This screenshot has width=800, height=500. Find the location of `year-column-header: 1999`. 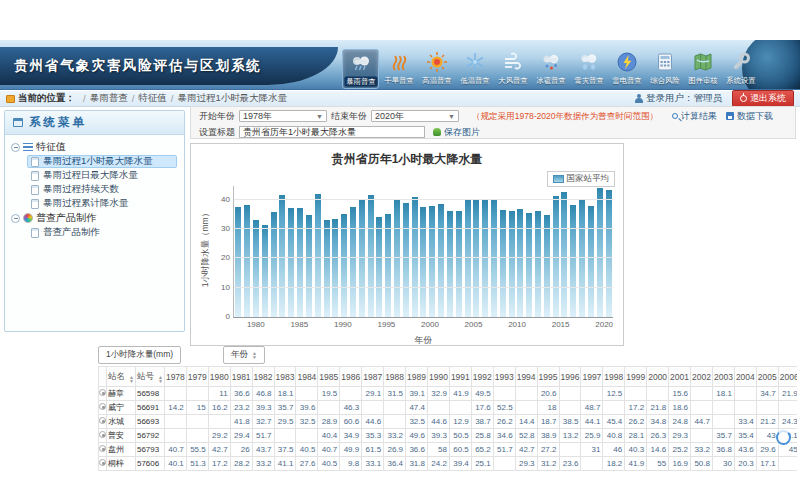

year-column-header: 1999 is located at coordinates (636, 377).